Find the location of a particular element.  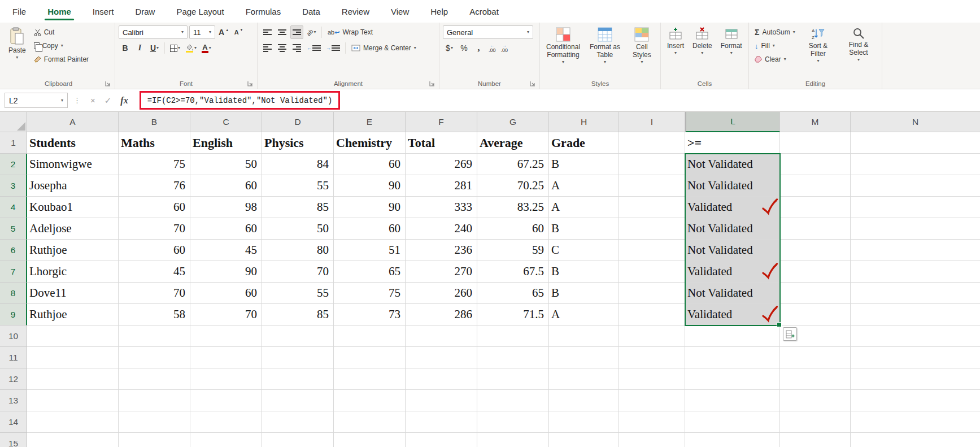

currency-format-button: $▾ is located at coordinates (450, 48).